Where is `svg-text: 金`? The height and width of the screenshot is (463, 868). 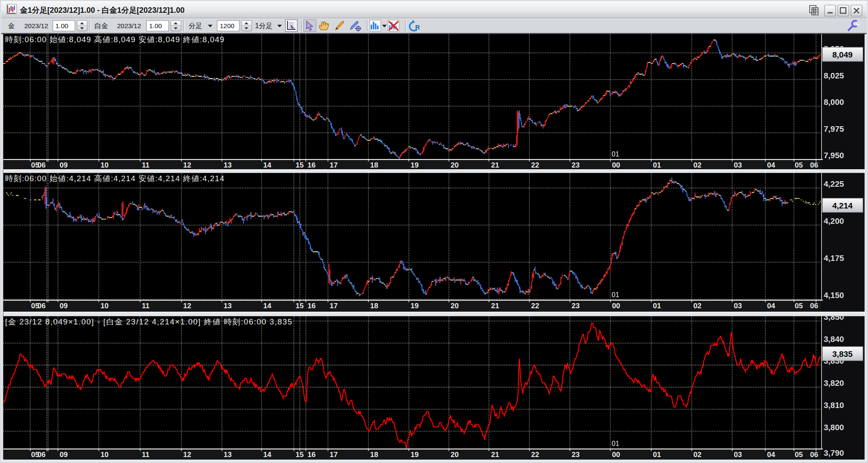
svg-text: 金 is located at coordinates (11, 26).